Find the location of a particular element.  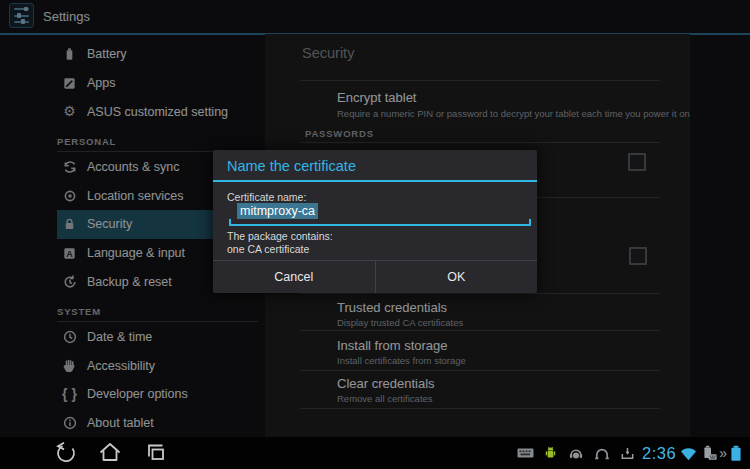

certificate-name-dialog: Name the certificate Certificate name: m… is located at coordinates (375, 222).